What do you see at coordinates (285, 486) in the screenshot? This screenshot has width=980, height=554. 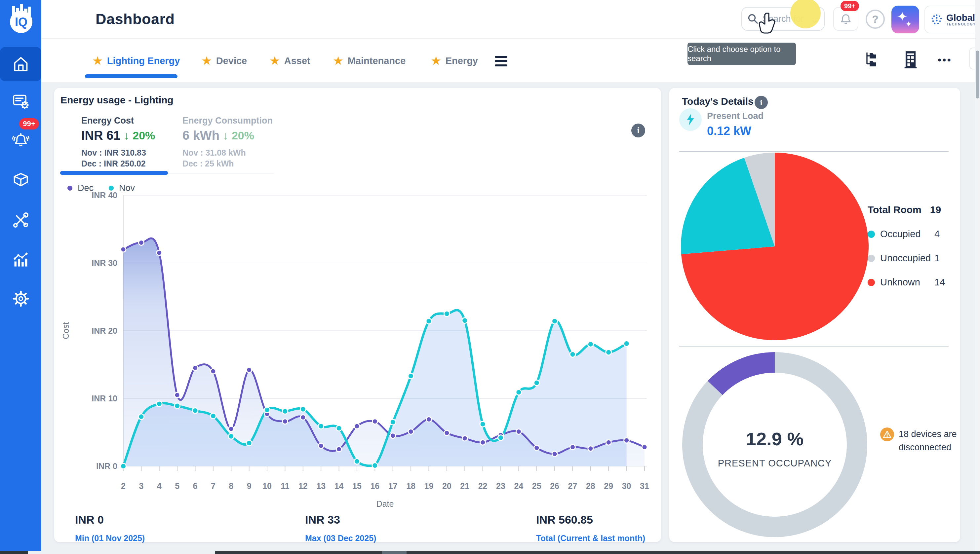 I see `svg-text: 11` at bounding box center [285, 486].